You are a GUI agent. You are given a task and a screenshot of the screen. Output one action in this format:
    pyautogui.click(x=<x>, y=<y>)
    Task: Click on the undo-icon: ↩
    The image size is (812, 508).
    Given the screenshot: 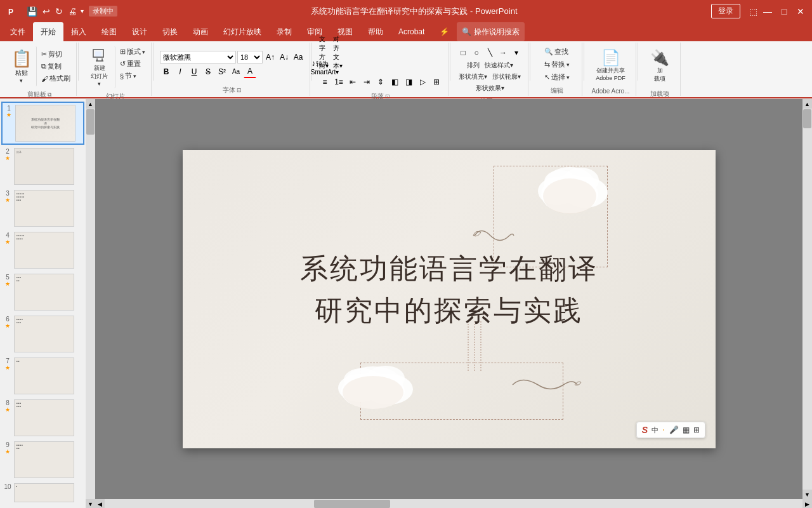 What is the action you would take?
    pyautogui.click(x=46, y=11)
    